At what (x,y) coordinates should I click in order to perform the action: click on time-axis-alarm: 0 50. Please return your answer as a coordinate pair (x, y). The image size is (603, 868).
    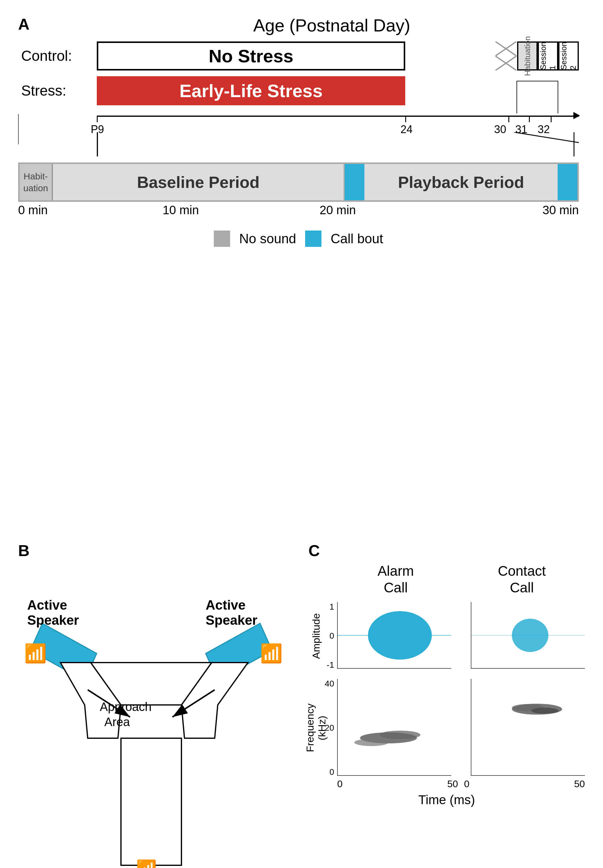
    Looking at the image, I should click on (397, 784).